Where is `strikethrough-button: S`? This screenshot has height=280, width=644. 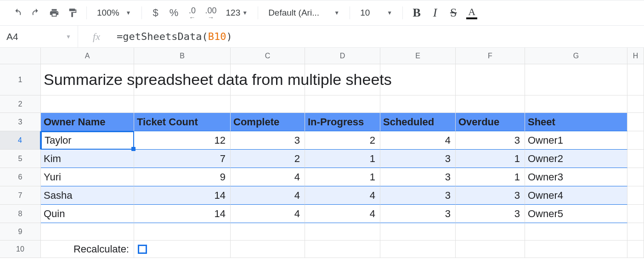 strikethrough-button: S is located at coordinates (453, 13).